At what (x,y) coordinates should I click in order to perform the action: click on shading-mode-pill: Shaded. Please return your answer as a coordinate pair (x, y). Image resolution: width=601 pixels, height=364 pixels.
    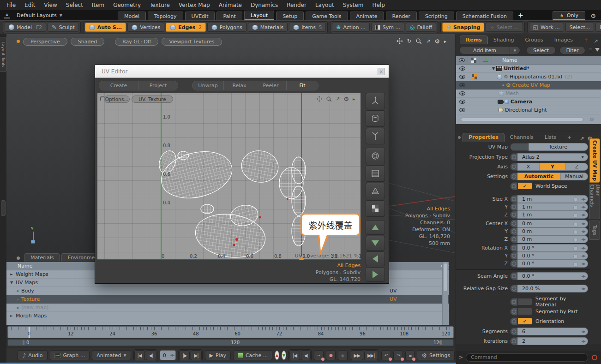
    Looking at the image, I should click on (88, 42).